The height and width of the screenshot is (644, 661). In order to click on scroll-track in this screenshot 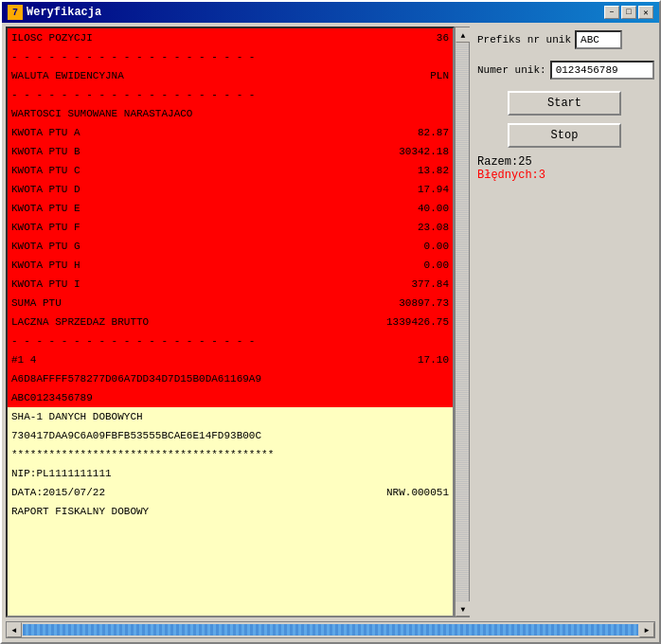, I will do `click(462, 322)`.